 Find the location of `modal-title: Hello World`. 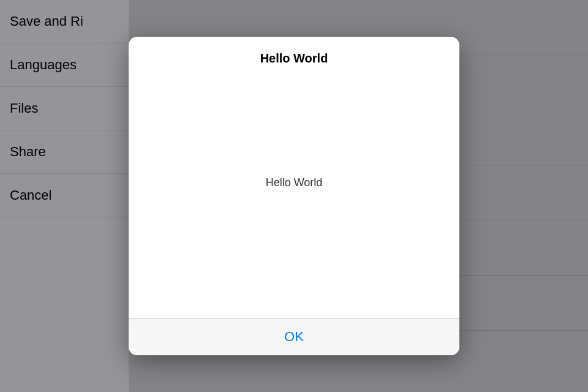

modal-title: Hello World is located at coordinates (294, 59).